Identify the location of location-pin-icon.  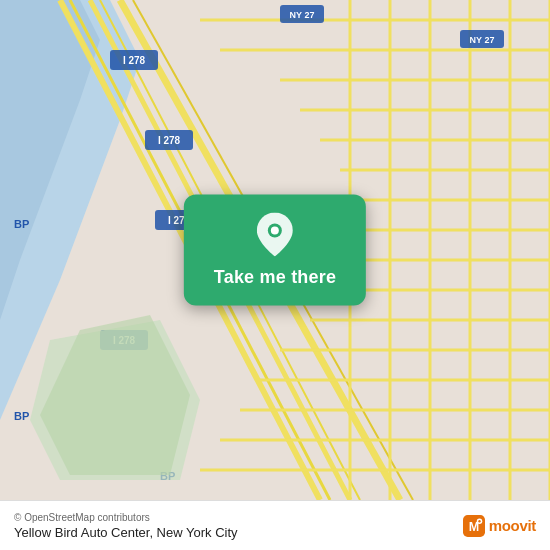
(275, 235).